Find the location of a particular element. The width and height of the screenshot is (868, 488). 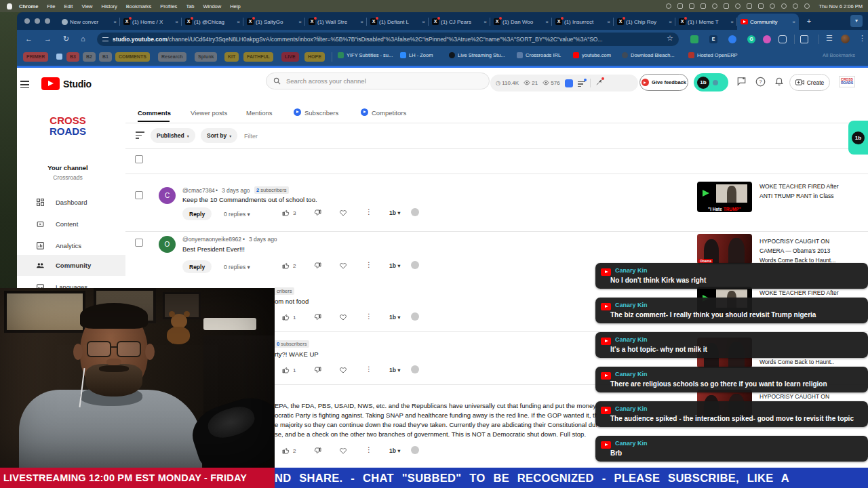

menu-profiles: Profiles is located at coordinates (168, 7).